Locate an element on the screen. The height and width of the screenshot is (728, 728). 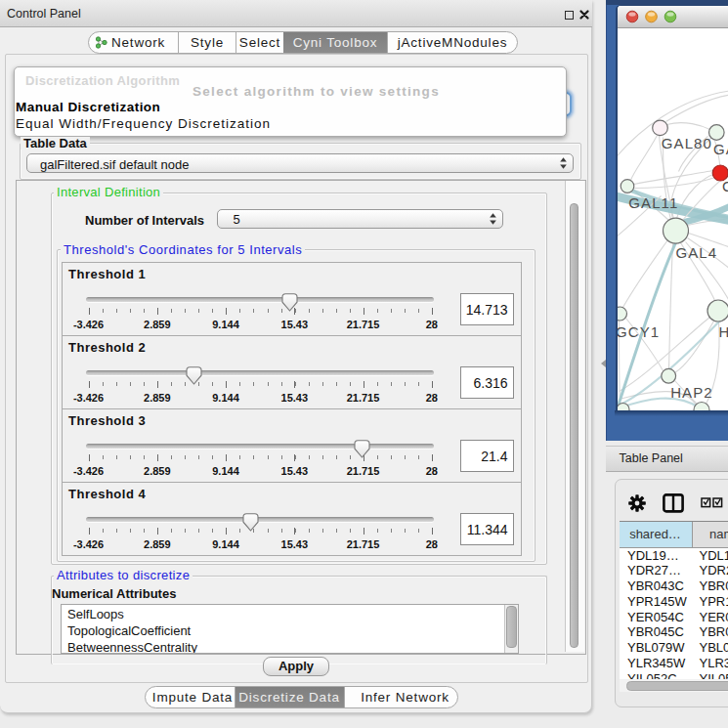
svg-text: GAL80 is located at coordinates (686, 143).